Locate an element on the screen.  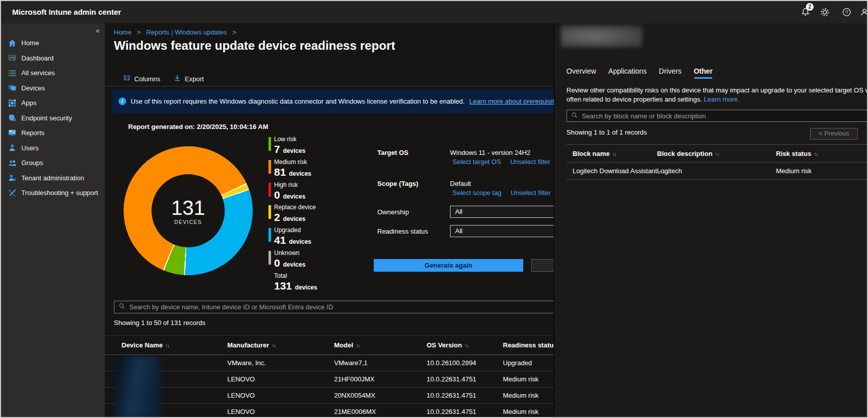
block-name-cell: Logitech Download Assistant - ... is located at coordinates (620, 171).